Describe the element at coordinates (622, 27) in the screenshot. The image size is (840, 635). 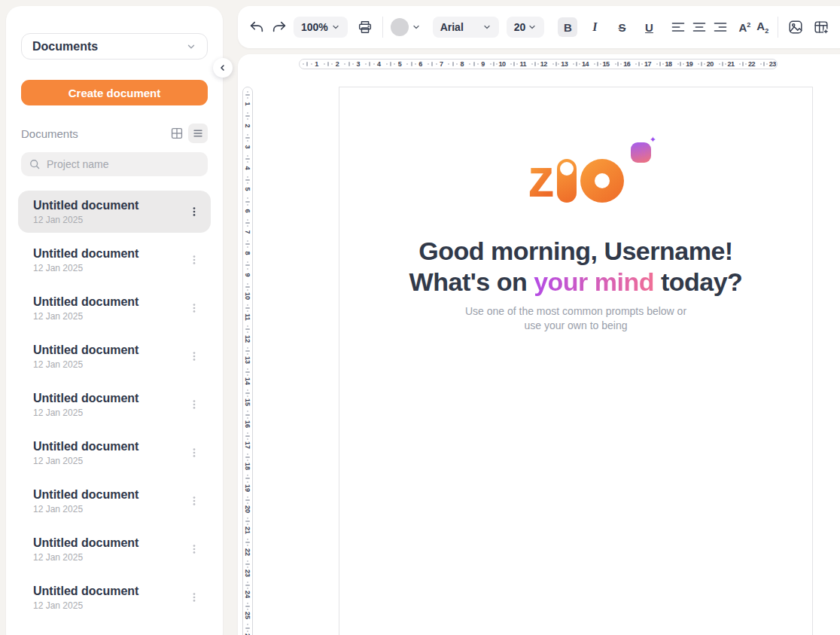
I see `strikethrough-button: S` at that location.